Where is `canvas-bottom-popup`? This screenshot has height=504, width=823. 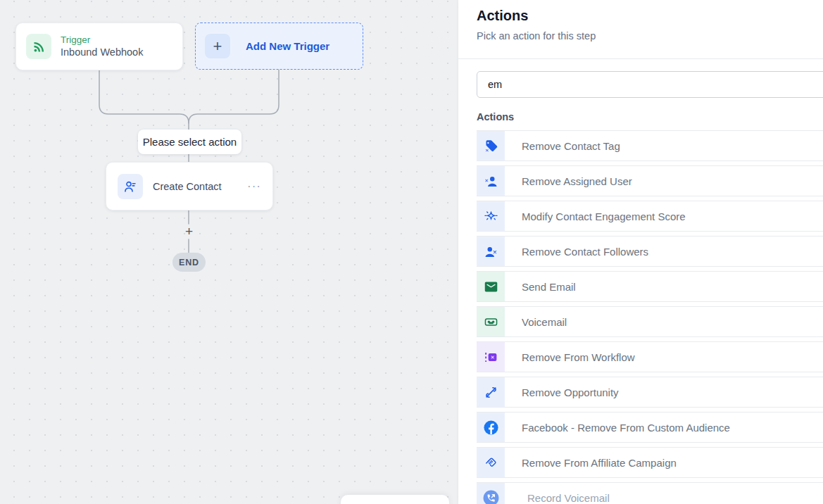
canvas-bottom-popup is located at coordinates (395, 500).